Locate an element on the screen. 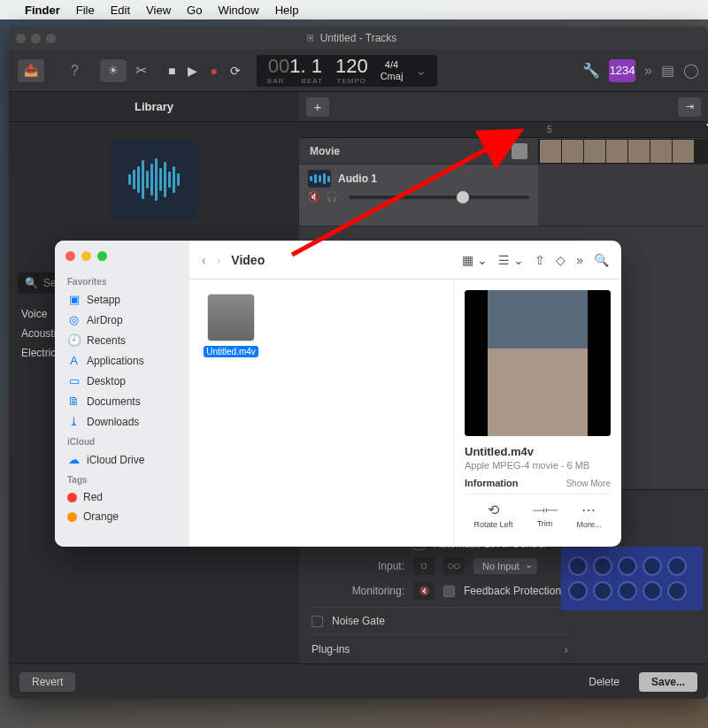 The width and height of the screenshot is (708, 728). file-grid: Untitled.m4v is located at coordinates (321, 413).